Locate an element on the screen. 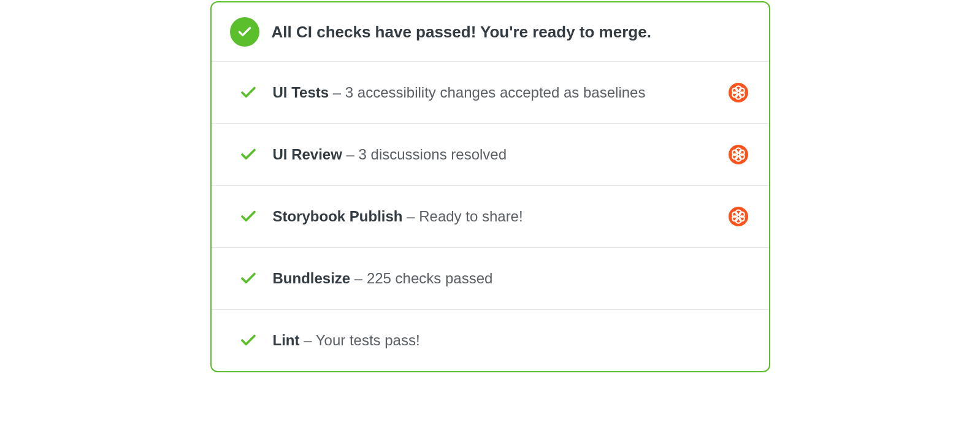  ci-check-title: Storybook Publish is located at coordinates (338, 216).